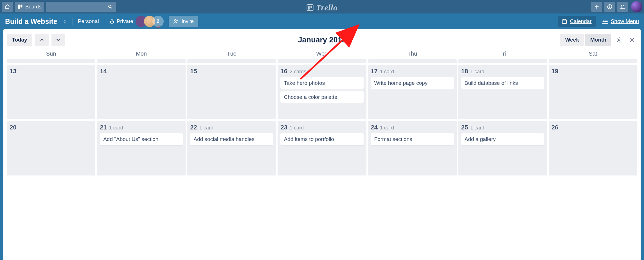 This screenshot has width=644, height=260. I want to click on trello-icon, so click(310, 8).